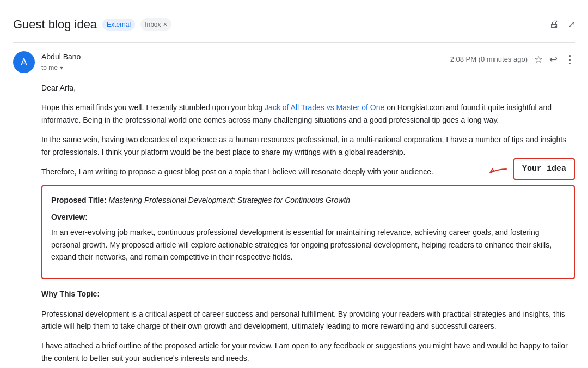 The height and width of the screenshot is (368, 588). What do you see at coordinates (308, 200) in the screenshot?
I see `proposed-title: Proposed Title: Mastering Professional D…` at bounding box center [308, 200].